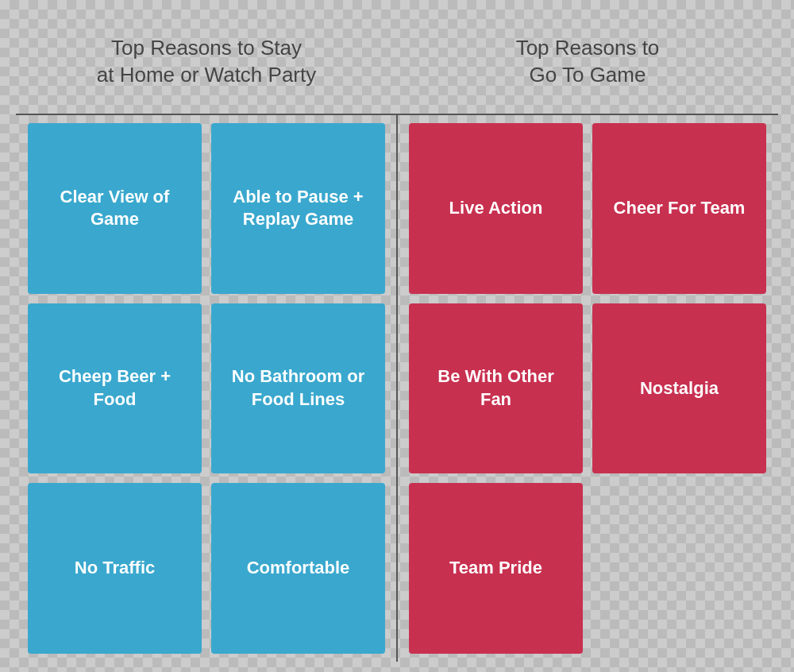 The image size is (794, 672). I want to click on right-row-3: Team Pride, so click(588, 569).